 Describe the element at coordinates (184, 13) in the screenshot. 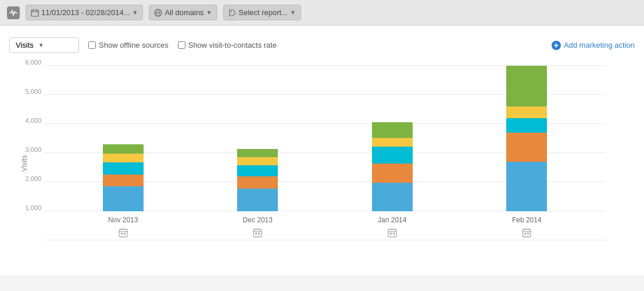

I see `domains-label: All domains` at that location.